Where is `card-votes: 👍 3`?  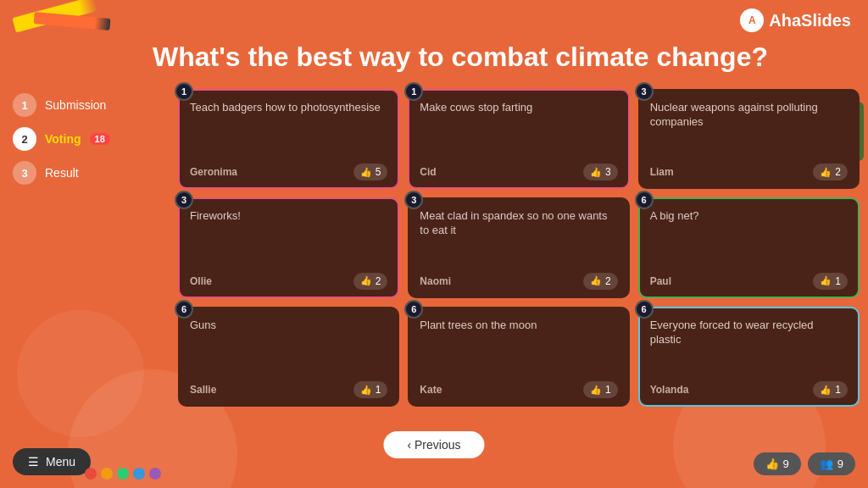 card-votes: 👍 3 is located at coordinates (600, 172).